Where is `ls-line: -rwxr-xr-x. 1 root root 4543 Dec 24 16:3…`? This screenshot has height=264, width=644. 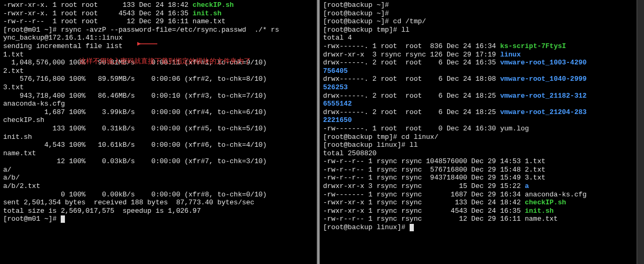 ls-line: -rwxr-xr-x. 1 root root 4543 Dec 24 16:3… is located at coordinates (158, 14).